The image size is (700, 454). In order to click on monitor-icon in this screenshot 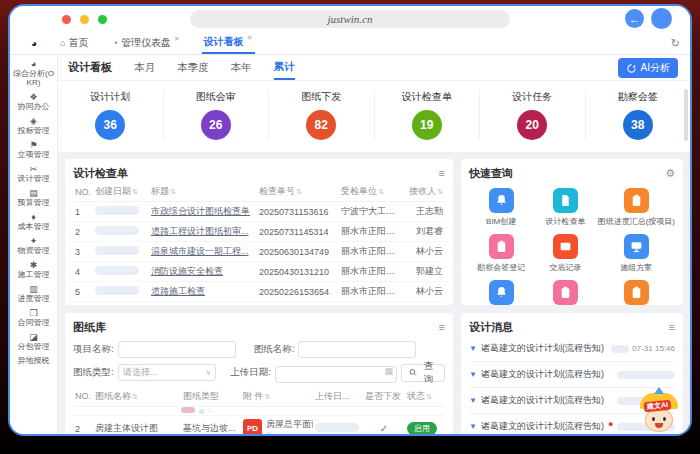, I will do `click(636, 246)`.